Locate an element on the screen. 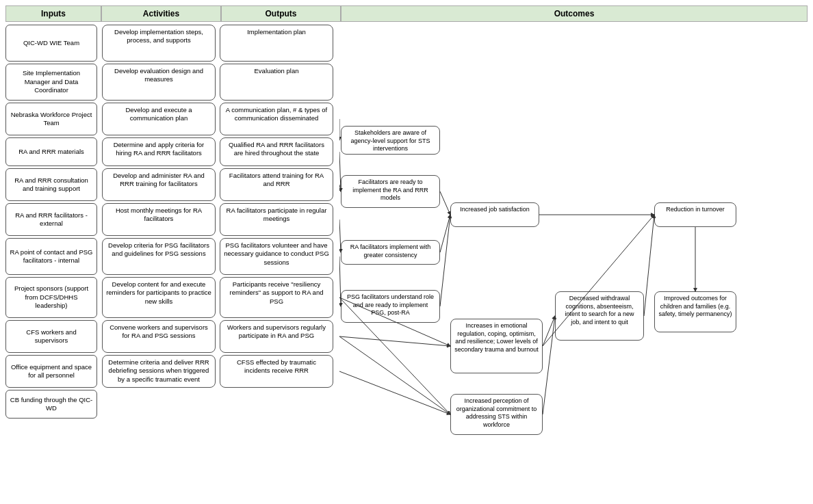 The height and width of the screenshot is (504, 813). header-outputs: Outputs is located at coordinates (281, 14).